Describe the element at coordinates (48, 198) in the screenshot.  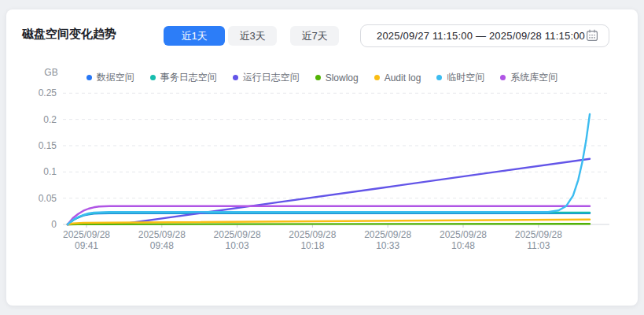
I see `y-axis-label: 0.05` at that location.